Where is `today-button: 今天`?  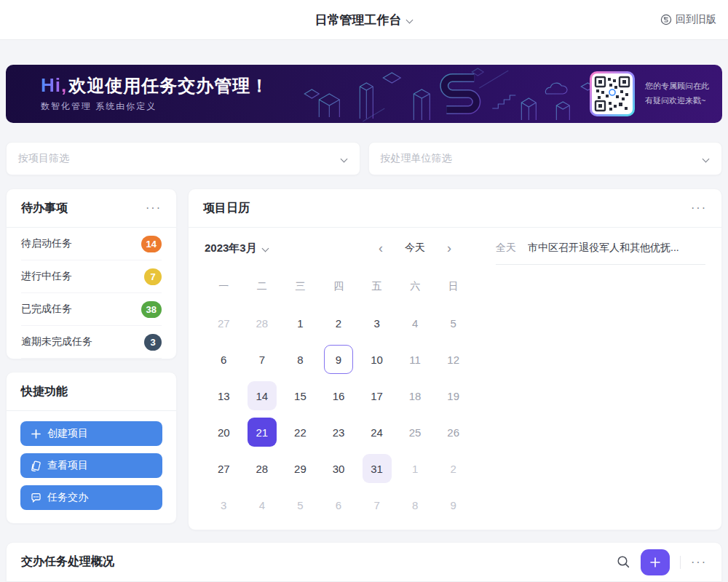
today-button: 今天 is located at coordinates (415, 248).